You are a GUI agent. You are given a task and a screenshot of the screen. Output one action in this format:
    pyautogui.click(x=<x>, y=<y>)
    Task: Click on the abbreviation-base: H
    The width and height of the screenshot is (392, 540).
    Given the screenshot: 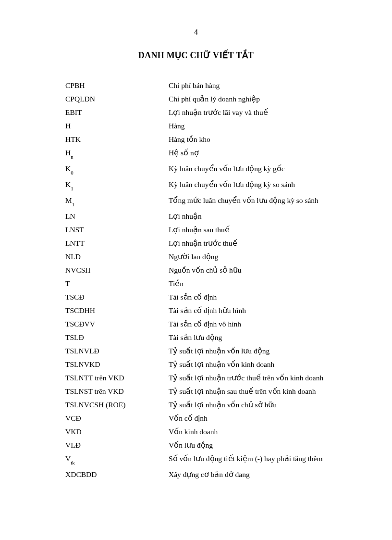 What is the action you would take?
    pyautogui.click(x=68, y=153)
    